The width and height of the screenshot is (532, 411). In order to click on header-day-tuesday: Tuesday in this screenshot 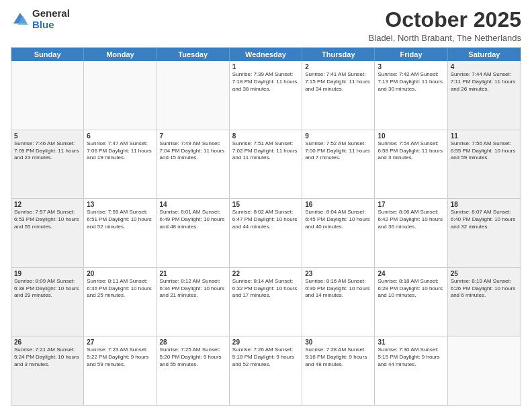, I will do `click(193, 54)`.